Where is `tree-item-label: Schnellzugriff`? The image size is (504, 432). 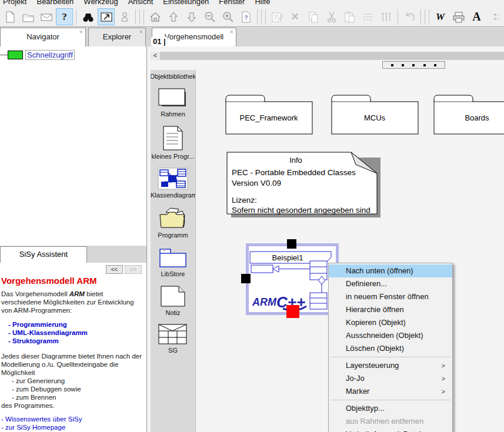 tree-item-label: Schnellzugriff is located at coordinates (50, 55).